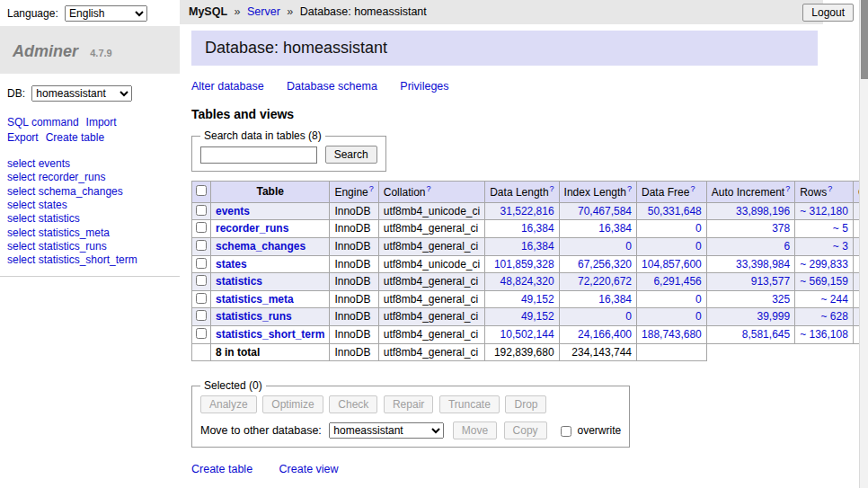  What do you see at coordinates (530, 282) in the screenshot?
I see `table-row: statistics InnoDB utf8mb4_general_ci 48,…` at bounding box center [530, 282].